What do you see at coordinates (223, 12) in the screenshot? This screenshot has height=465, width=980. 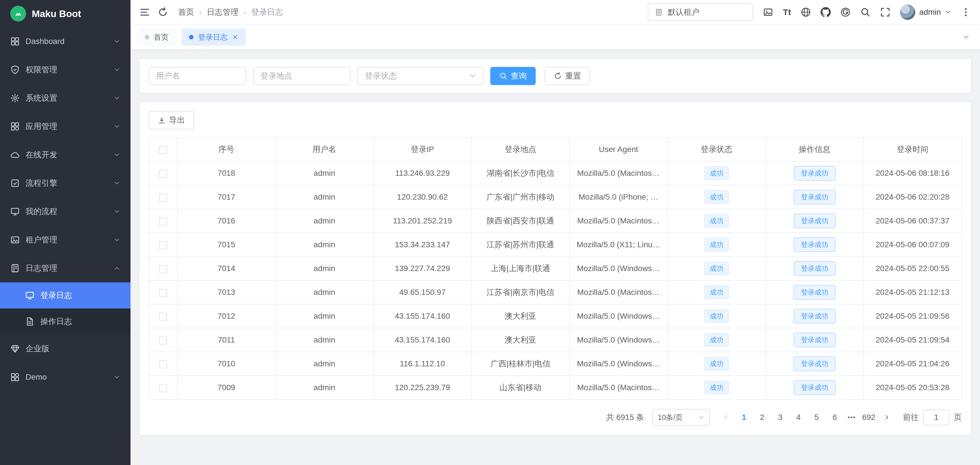 I see `breadcrumb-item: 日志管理` at bounding box center [223, 12].